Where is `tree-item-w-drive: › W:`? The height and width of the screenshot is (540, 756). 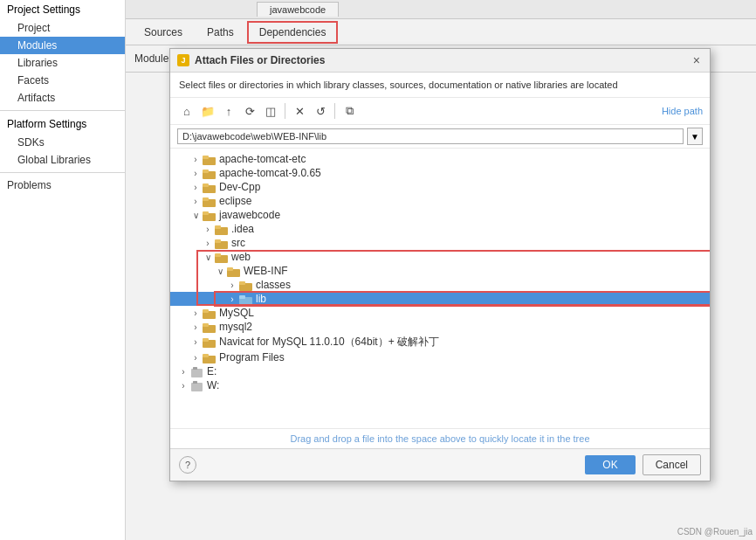 tree-item-w-drive: › W: is located at coordinates (440, 385).